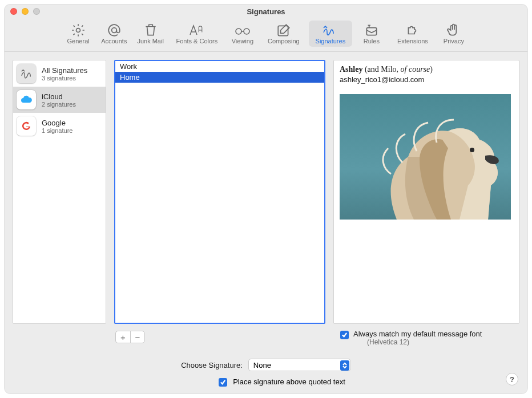  What do you see at coordinates (266, 371) in the screenshot?
I see `bottom-options: Choose Signature: None Place signature a…` at bounding box center [266, 371].